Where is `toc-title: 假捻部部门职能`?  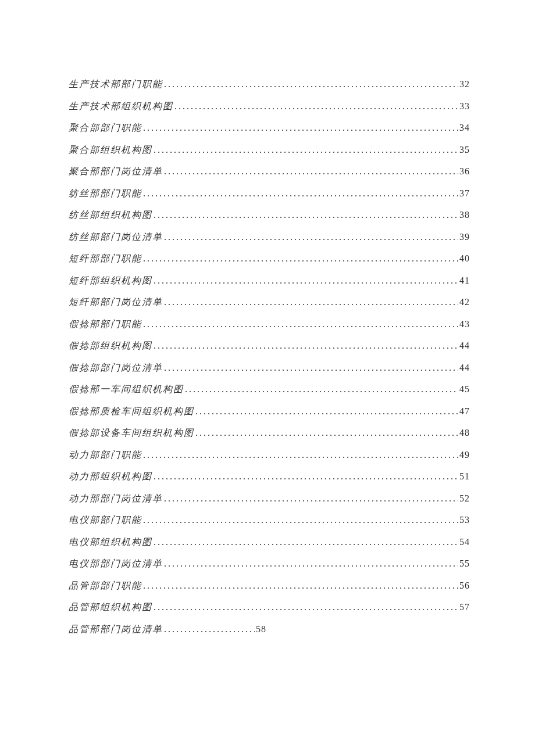
toc-title: 假捻部部门职能 is located at coordinates (105, 324).